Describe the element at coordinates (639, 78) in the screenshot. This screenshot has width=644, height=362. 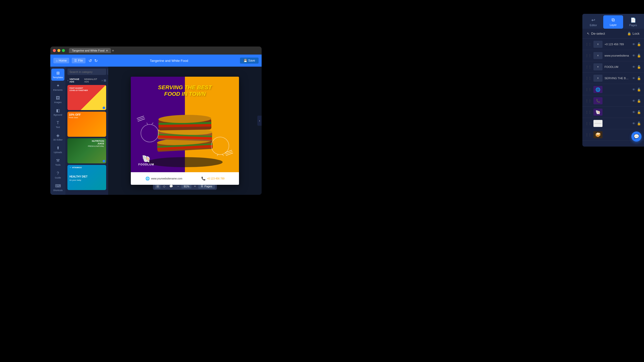
I see `layer-lock-button-4: 🔓` at that location.